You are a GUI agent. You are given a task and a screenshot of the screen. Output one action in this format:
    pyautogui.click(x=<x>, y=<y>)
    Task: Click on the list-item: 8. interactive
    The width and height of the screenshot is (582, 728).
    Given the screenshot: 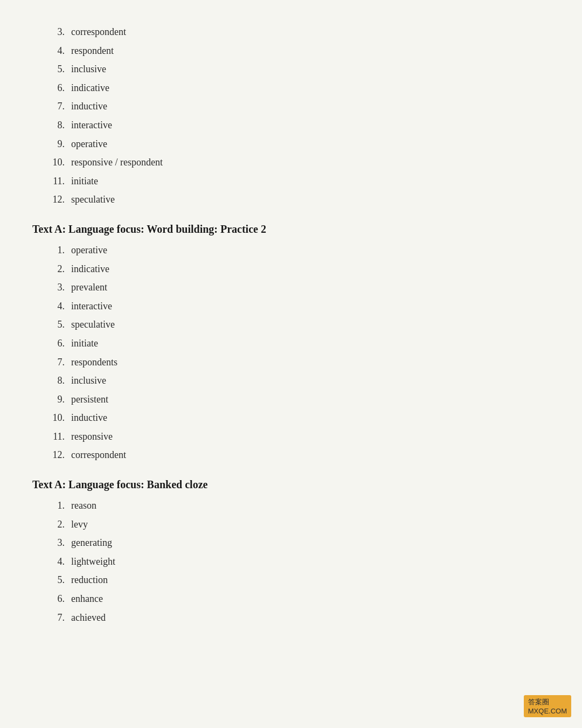 What is the action you would take?
    pyautogui.click(x=296, y=125)
    